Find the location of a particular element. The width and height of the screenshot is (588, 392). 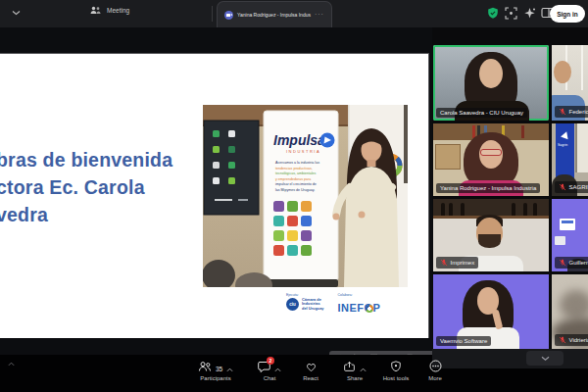

rollup-banner: Impulsa INDUSTRIA Acercamos a la industr… is located at coordinates (301, 199).